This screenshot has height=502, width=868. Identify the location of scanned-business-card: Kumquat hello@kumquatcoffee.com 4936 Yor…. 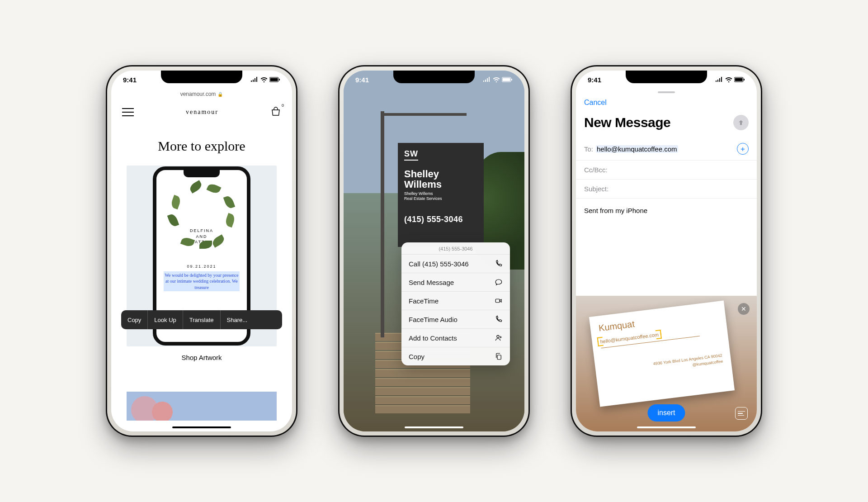
(662, 354).